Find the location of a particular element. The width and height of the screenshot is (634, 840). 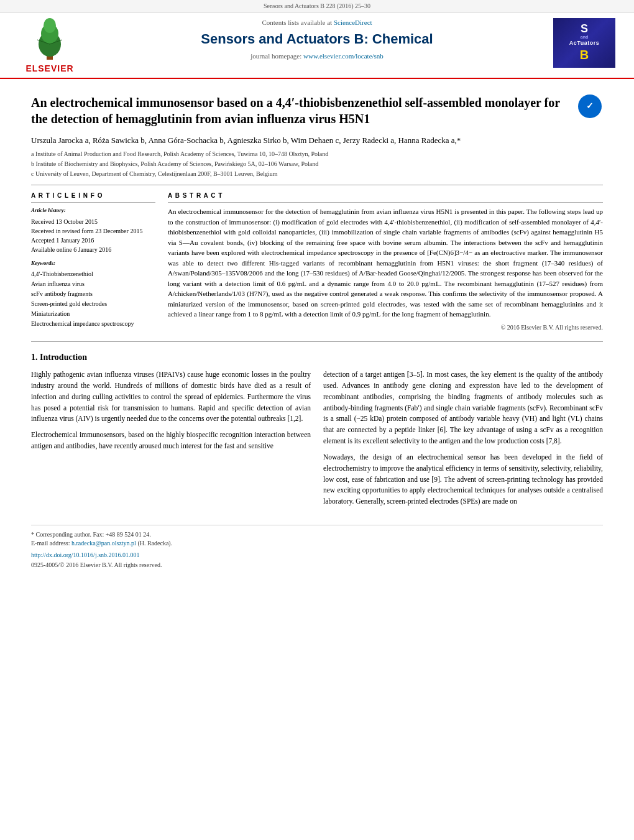

contents-label: Contents lists available at is located at coordinates (297, 22).